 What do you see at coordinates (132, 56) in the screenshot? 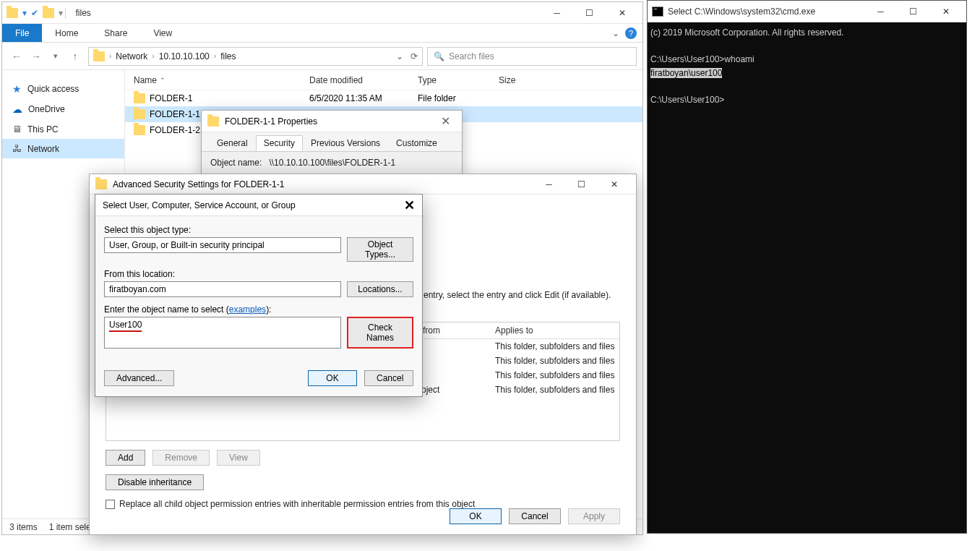
I see `addr-part-network: Network` at bounding box center [132, 56].